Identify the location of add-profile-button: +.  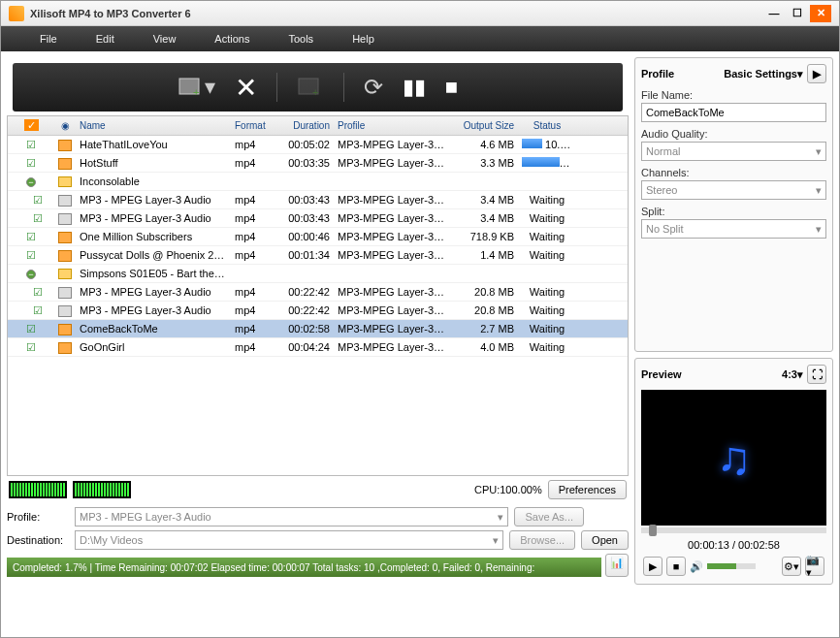
(310, 87).